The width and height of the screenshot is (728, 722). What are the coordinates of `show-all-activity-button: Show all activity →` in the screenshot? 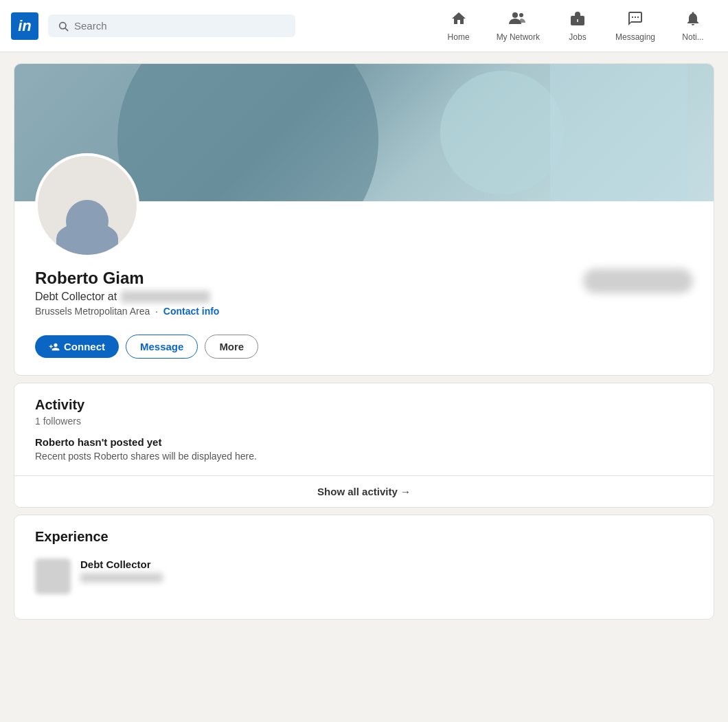 It's located at (364, 491).